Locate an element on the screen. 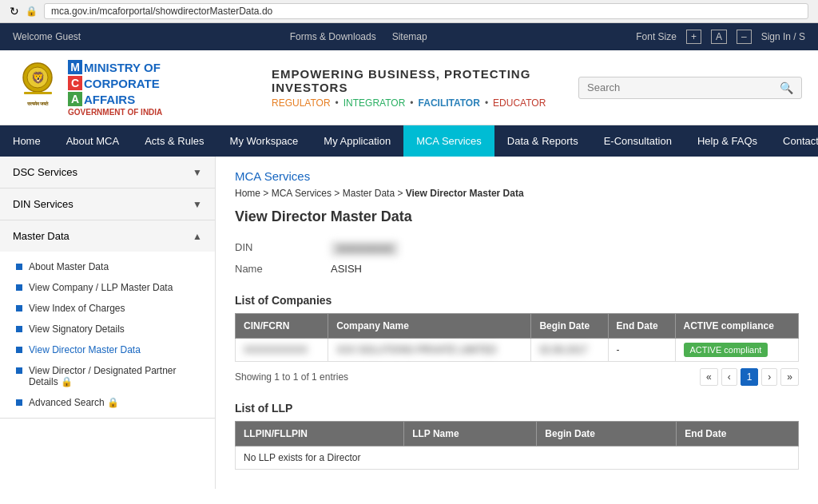 Image resolution: width=818 pixels, height=504 pixels. cell-begin-date: 02.06.2017 is located at coordinates (570, 350).